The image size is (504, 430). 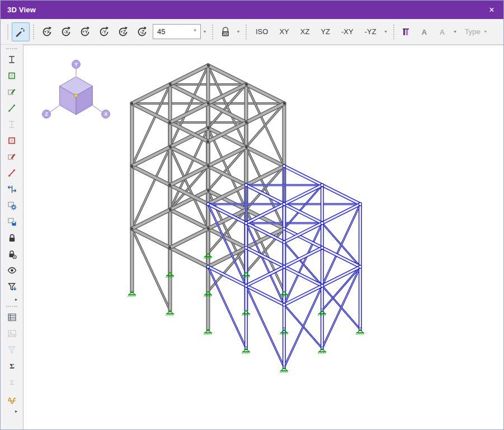 I want to click on show-sections-button, so click(x=12, y=59).